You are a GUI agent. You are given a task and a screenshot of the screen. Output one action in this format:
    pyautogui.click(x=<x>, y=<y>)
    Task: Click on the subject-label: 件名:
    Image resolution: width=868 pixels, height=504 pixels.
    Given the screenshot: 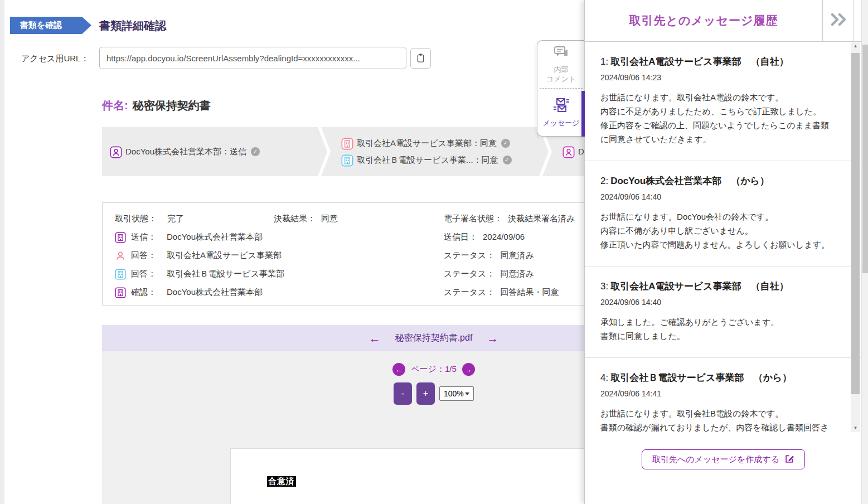 What is the action you would take?
    pyautogui.click(x=115, y=105)
    